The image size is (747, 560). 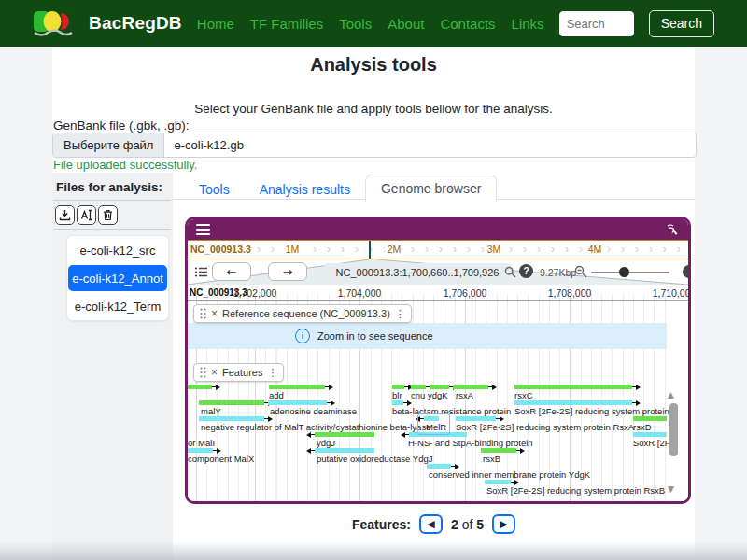 I want to click on scroll-up-icon: ▲, so click(x=670, y=395).